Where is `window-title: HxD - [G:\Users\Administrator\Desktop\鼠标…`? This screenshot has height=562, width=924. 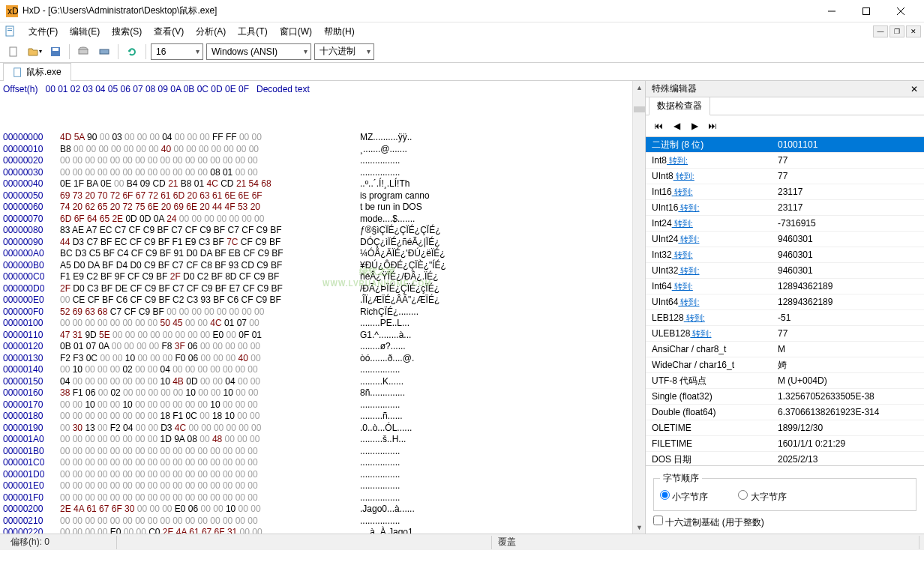 window-title: HxD - [G:\Users\Administrator\Desktop\鼠标… is located at coordinates (418, 10).